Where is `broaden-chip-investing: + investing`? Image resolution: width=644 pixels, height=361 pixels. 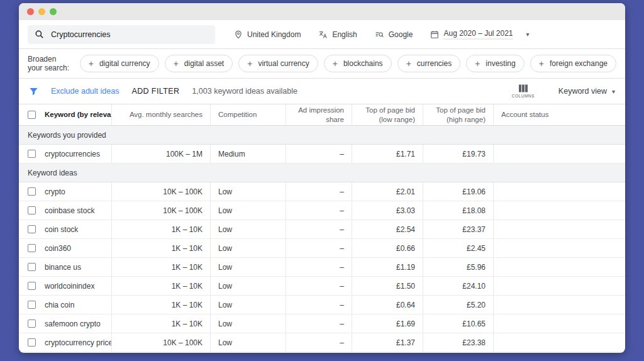 broaden-chip-investing: + investing is located at coordinates (496, 64).